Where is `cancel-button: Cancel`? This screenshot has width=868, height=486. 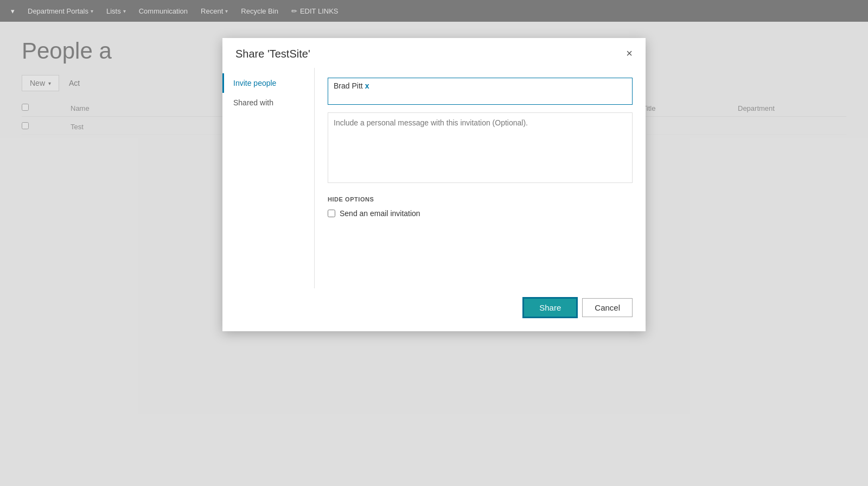
cancel-button: Cancel is located at coordinates (608, 307).